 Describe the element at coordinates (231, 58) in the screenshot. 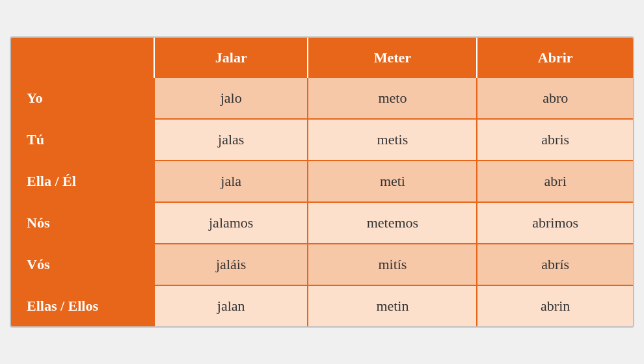

I see `header-jalar: Jalar` at that location.